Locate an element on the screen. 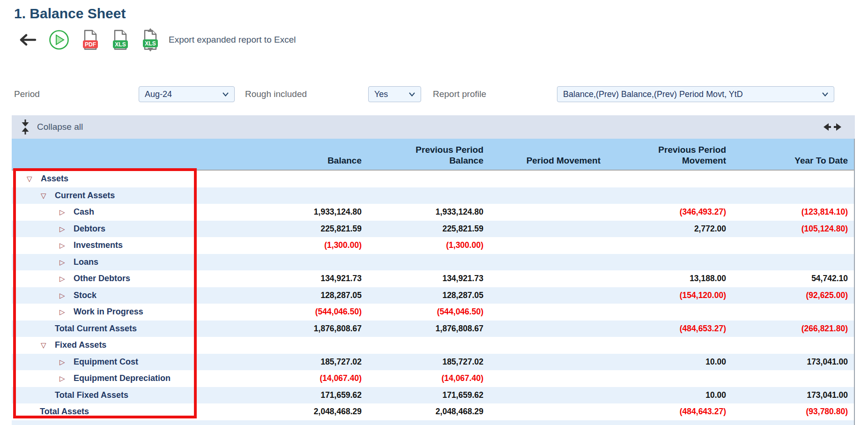 This screenshot has width=868, height=425. cell-balance: (544,046.50) is located at coordinates (292, 312).